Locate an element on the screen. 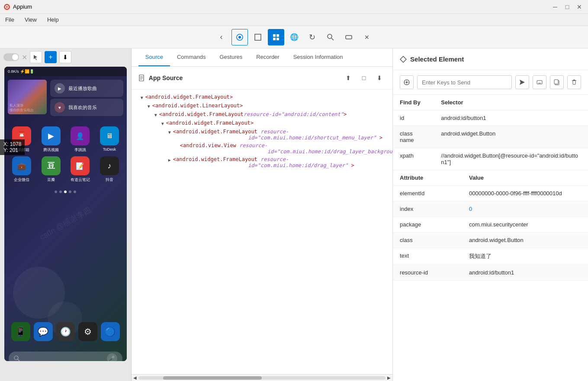 Image resolution: width=588 pixels, height=381 pixels. xml-node-7: ▶ <android.widget.FrameLayout resource- … is located at coordinates (262, 162).